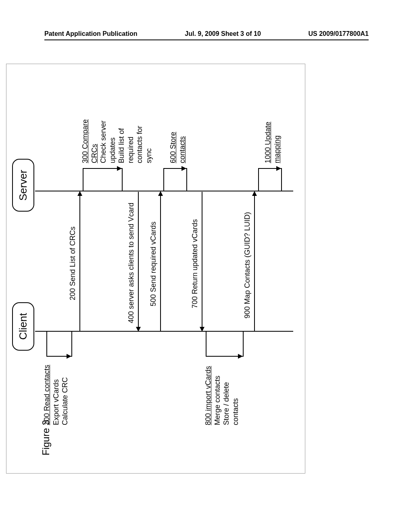 This screenshot has width=413, height=532. I want to click on msg-400-arrow, so click(138, 261).